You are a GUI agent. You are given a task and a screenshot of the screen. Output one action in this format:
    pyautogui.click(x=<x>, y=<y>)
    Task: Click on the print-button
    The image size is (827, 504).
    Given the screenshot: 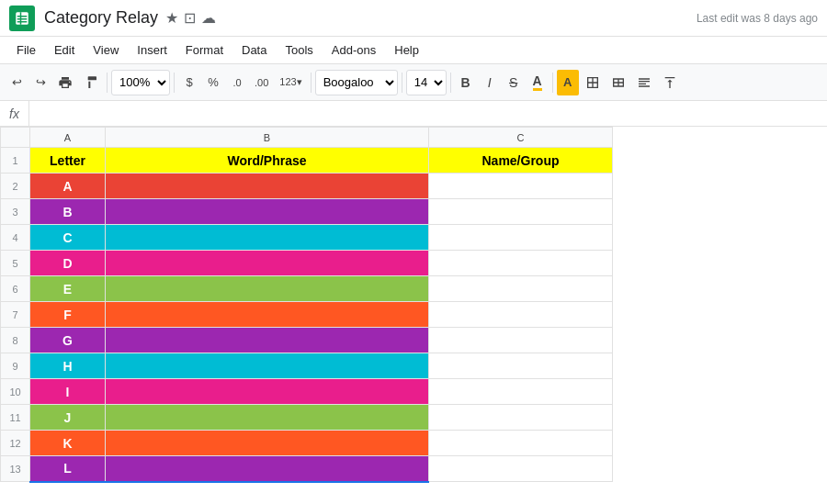 What is the action you would take?
    pyautogui.click(x=65, y=83)
    